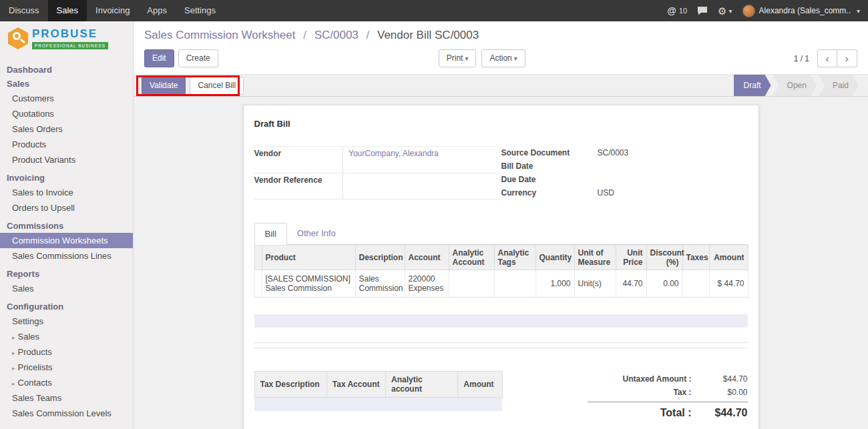 This screenshot has width=868, height=429. I want to click on due-date-row: Due Date, so click(624, 179).